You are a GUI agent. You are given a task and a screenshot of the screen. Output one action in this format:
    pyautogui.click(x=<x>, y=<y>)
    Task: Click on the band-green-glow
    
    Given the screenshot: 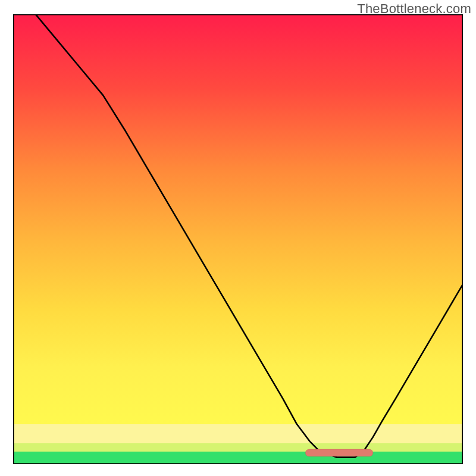 What is the action you would take?
    pyautogui.click(x=238, y=447)
    